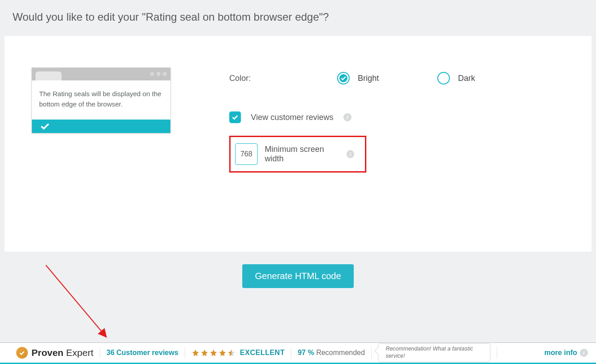 The width and height of the screenshot is (596, 364). What do you see at coordinates (246, 154) in the screenshot?
I see `min-width-input` at bounding box center [246, 154].